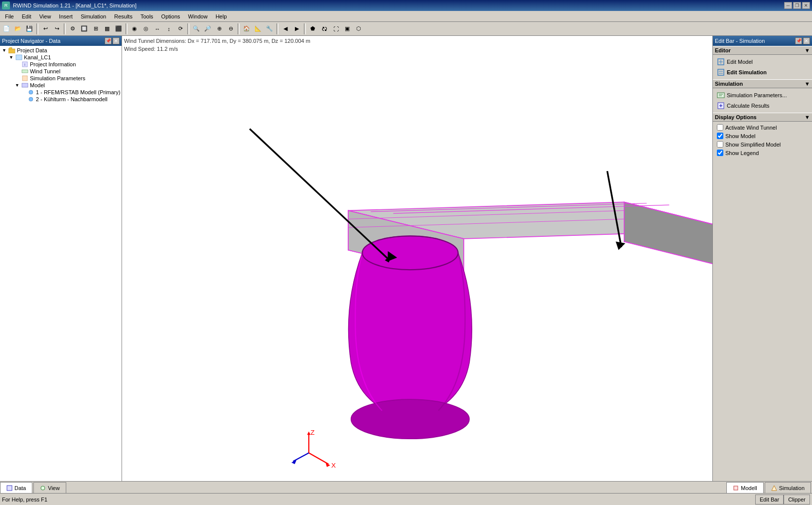 The image size is (812, 505). Describe the element at coordinates (788, 5) in the screenshot. I see `minimize-button: ─` at that location.